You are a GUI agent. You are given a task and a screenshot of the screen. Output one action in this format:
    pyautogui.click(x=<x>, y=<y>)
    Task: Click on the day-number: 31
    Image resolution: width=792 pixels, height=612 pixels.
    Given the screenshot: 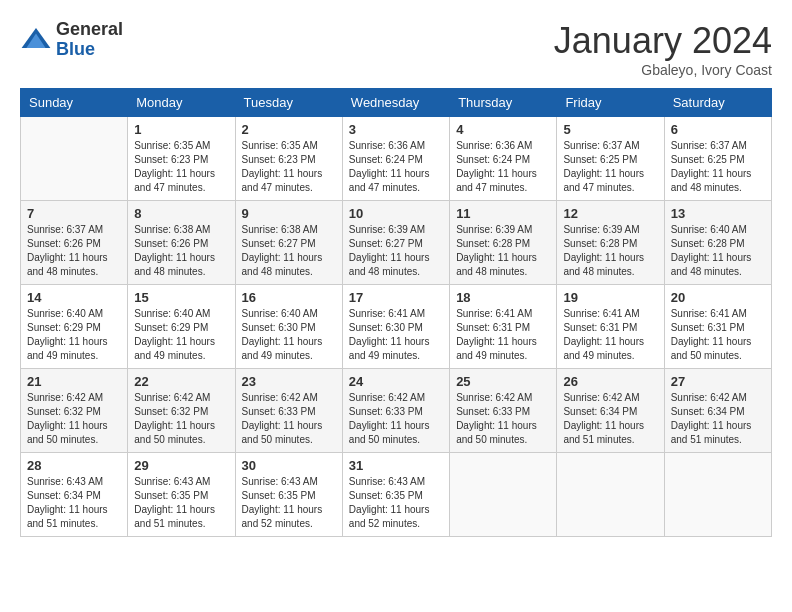 What is the action you would take?
    pyautogui.click(x=396, y=466)
    